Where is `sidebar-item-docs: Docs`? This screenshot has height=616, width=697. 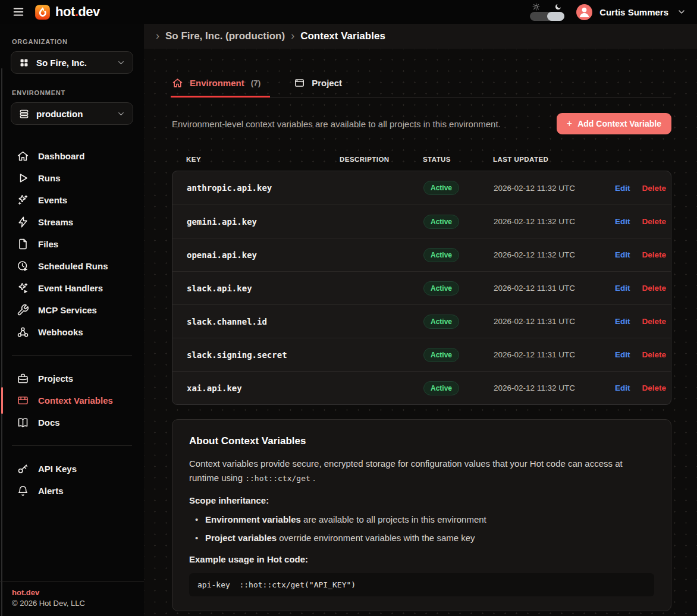 sidebar-item-docs: Docs is located at coordinates (72, 422).